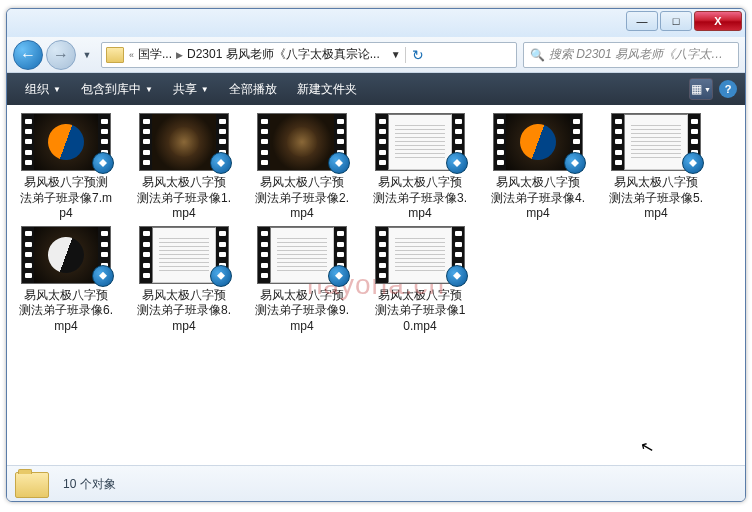 This screenshot has width=752, height=512. What do you see at coordinates (420, 168) in the screenshot?
I see `file-item: 易风太极八字预测法弟子班录像3.mp4` at bounding box center [420, 168].